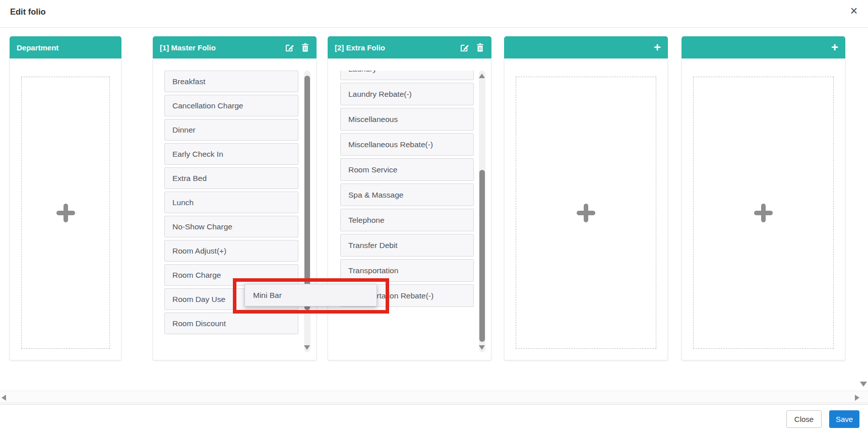 This screenshot has height=432, width=868. What do you see at coordinates (407, 94) in the screenshot?
I see `folio-item: Laundry Rebate(-)` at bounding box center [407, 94].